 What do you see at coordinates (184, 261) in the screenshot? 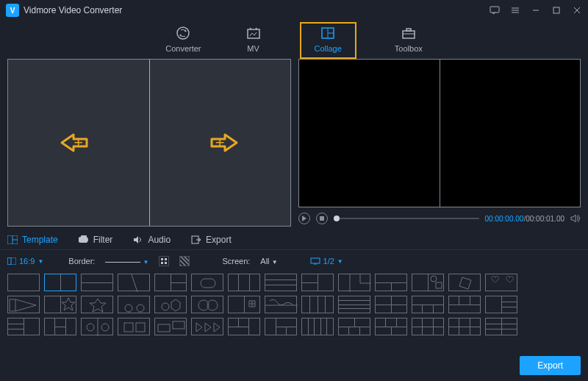
I see `border-pattern-button` at bounding box center [184, 261].